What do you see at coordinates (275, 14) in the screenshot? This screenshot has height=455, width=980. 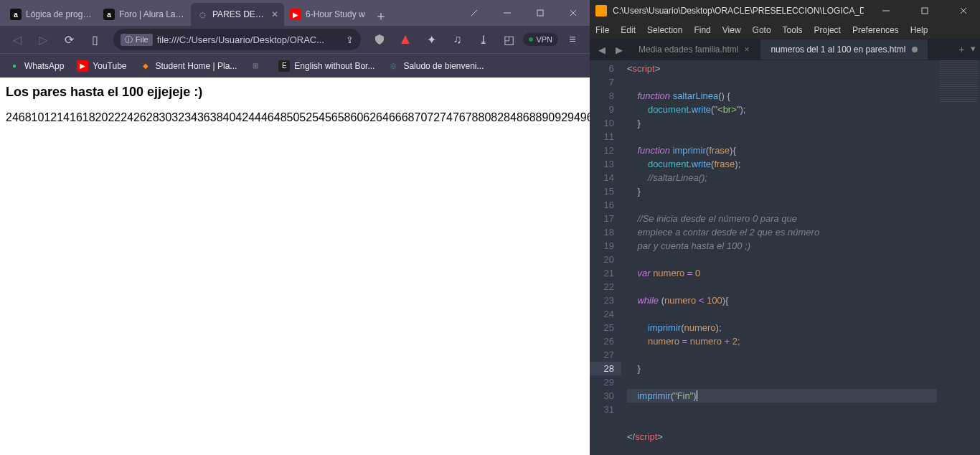 I see `tab-close-icon: ✕` at bounding box center [275, 14].